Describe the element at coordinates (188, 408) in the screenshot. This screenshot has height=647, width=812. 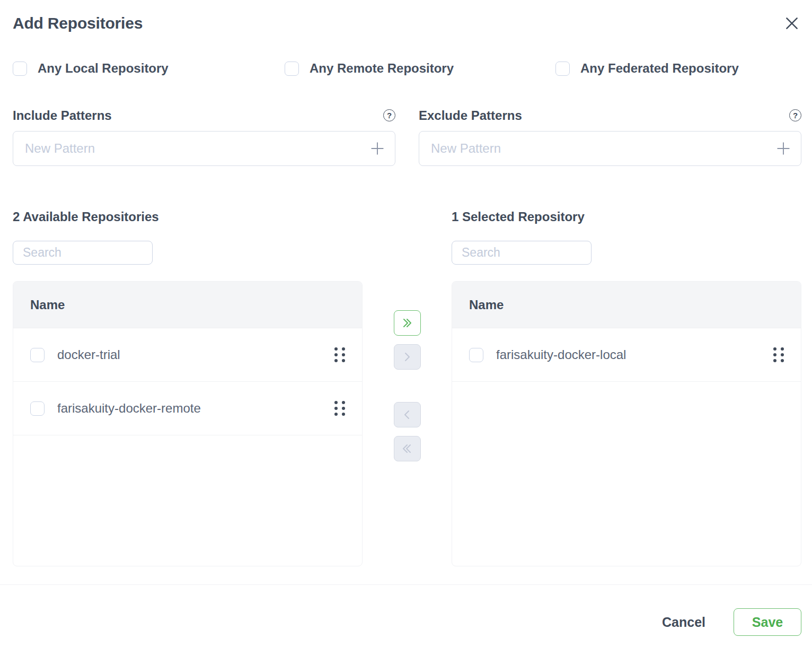
I see `table-row: farisakuity-docker-remote` at that location.